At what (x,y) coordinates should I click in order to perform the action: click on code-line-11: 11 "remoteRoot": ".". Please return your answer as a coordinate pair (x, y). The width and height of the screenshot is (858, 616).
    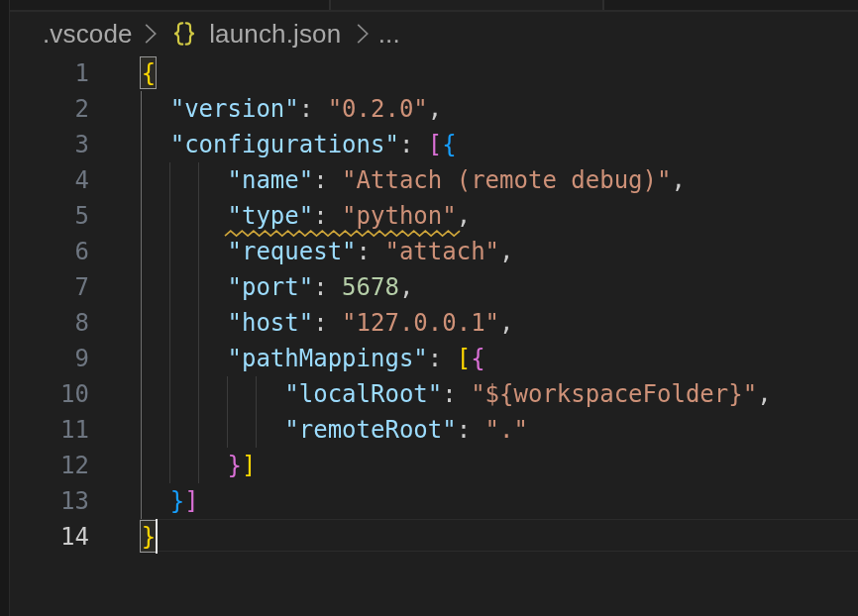
    Looking at the image, I should click on (429, 430).